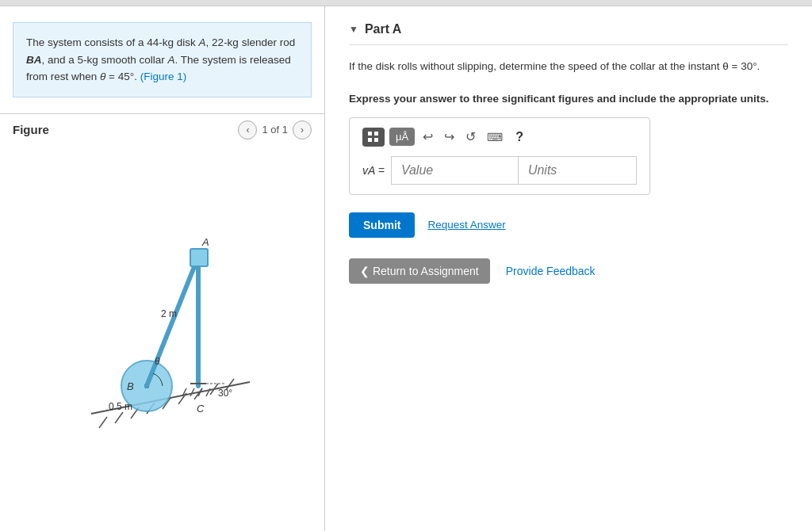 This screenshot has height=531, width=812. Describe the element at coordinates (577, 170) in the screenshot. I see `units-input` at that location.